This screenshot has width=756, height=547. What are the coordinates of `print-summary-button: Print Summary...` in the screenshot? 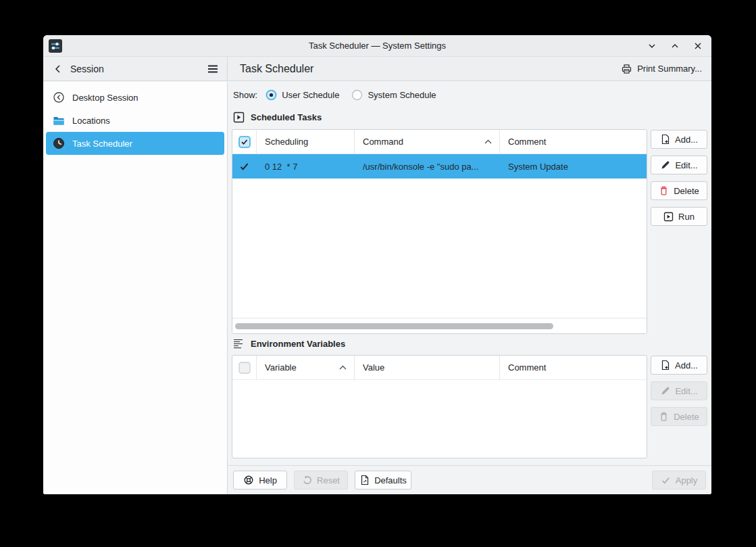 It's located at (661, 69).